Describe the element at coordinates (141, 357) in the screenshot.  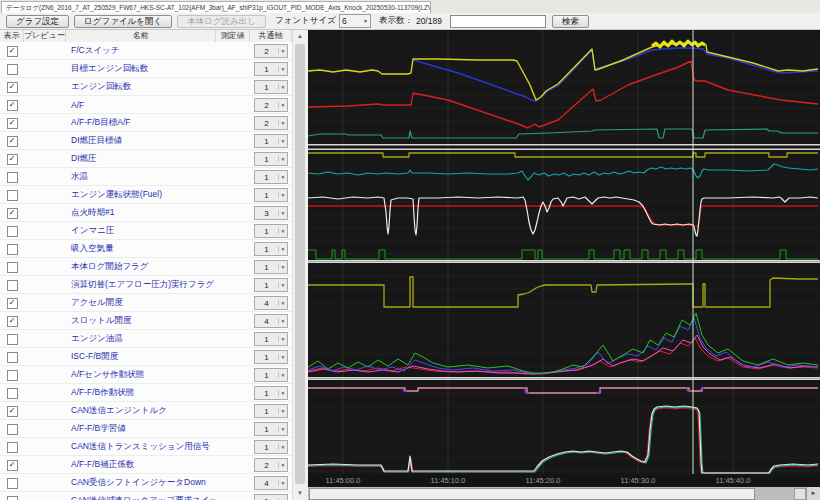
I see `series-name: ISC-F/B開度` at that location.